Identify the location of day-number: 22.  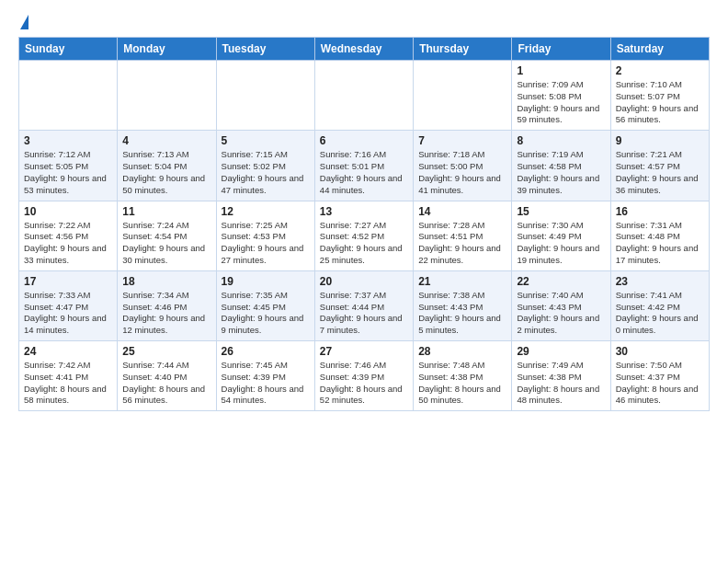
(561, 282).